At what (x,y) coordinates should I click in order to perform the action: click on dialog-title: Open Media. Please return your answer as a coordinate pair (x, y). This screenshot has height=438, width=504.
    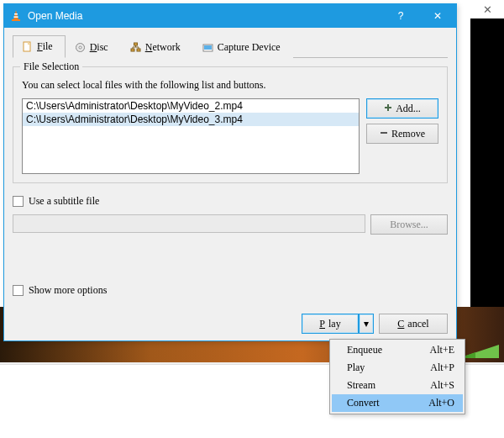
    Looking at the image, I should click on (205, 16).